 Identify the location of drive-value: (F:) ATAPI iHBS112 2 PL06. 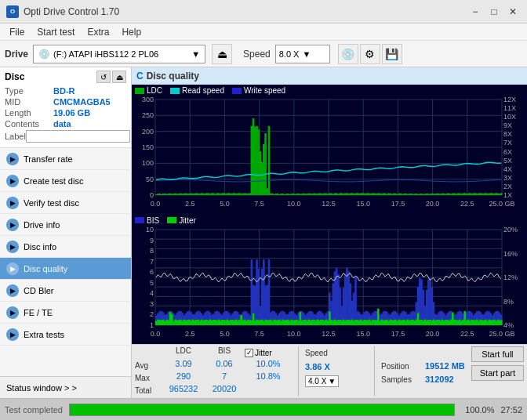
(106, 54).